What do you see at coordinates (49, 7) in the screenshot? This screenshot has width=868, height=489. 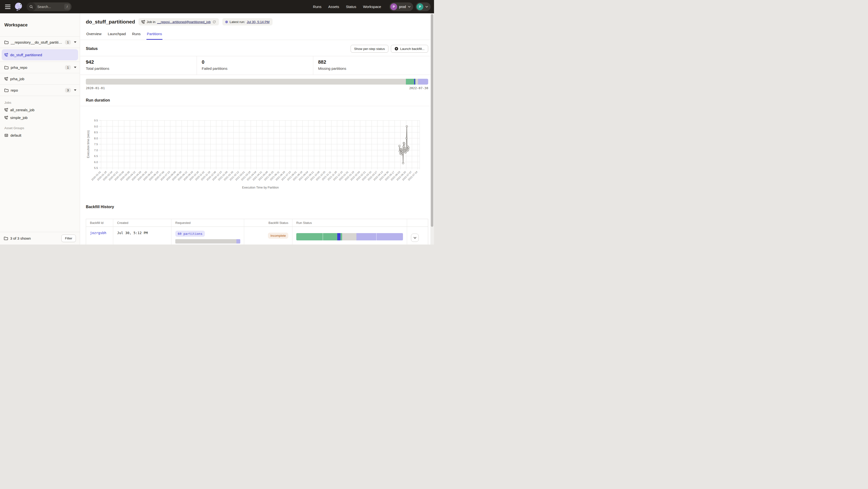 I see `global-search: /` at bounding box center [49, 7].